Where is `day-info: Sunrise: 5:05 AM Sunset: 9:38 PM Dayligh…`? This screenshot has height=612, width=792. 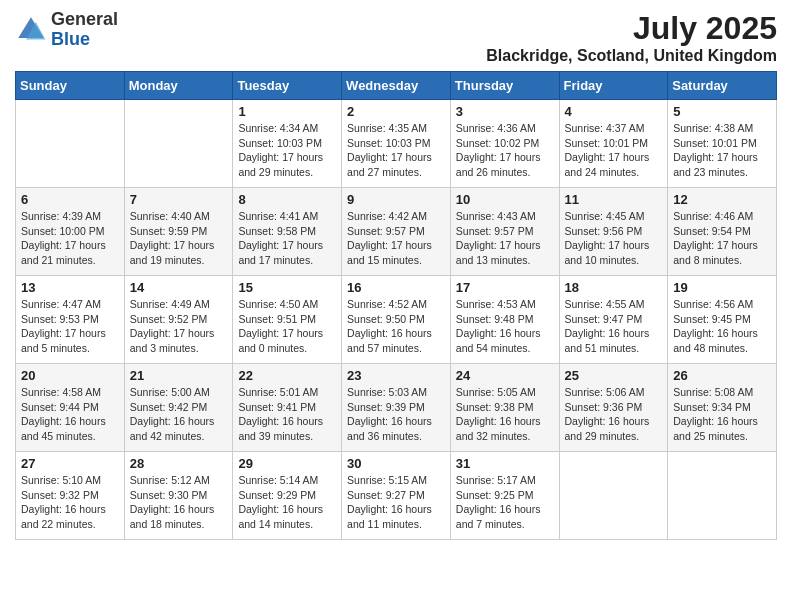 day-info: Sunrise: 5:05 AM Sunset: 9:38 PM Dayligh… is located at coordinates (505, 414).